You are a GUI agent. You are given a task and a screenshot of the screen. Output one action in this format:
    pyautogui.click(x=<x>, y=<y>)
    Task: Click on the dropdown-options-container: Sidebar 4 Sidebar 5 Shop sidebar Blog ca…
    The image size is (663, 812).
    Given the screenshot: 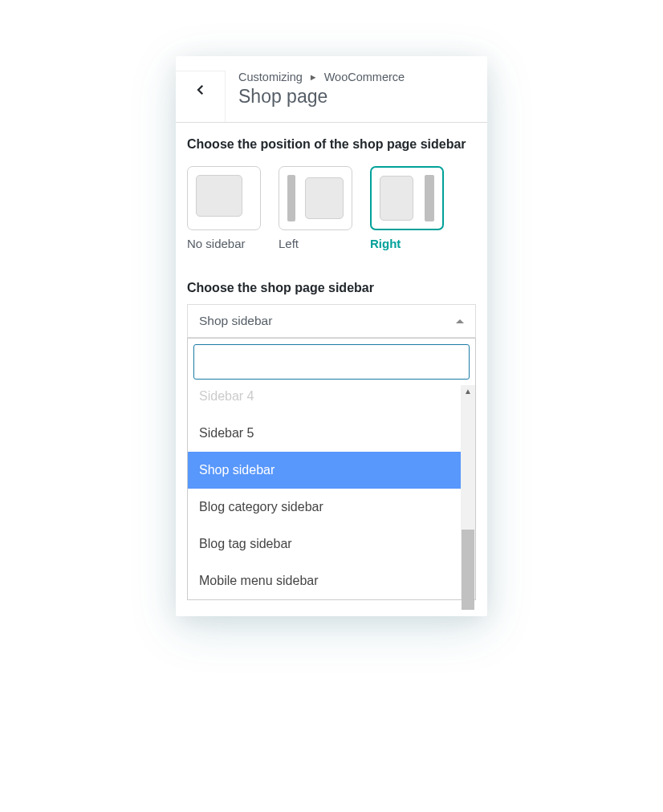 What is the action you would take?
    pyautogui.click(x=332, y=493)
    